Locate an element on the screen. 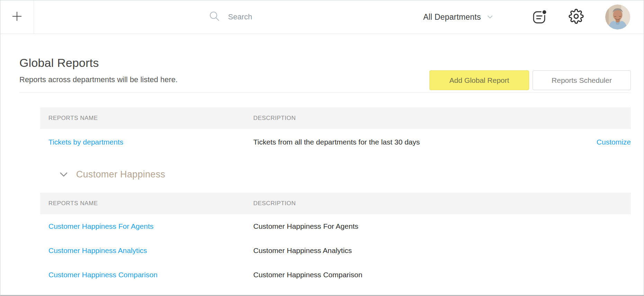 Image resolution: width=644 pixels, height=296 pixels. plus-icon is located at coordinates (17, 17).